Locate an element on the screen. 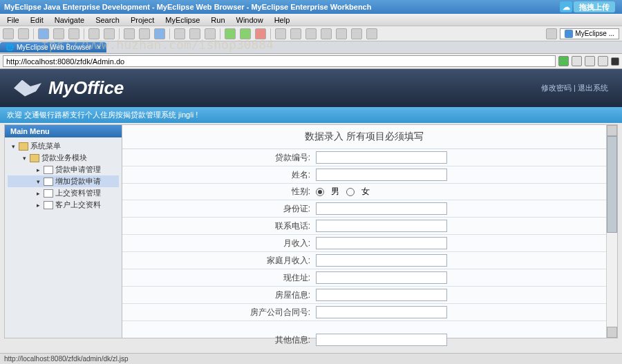 This screenshot has height=364, width=622. radio-male is located at coordinates (320, 192).